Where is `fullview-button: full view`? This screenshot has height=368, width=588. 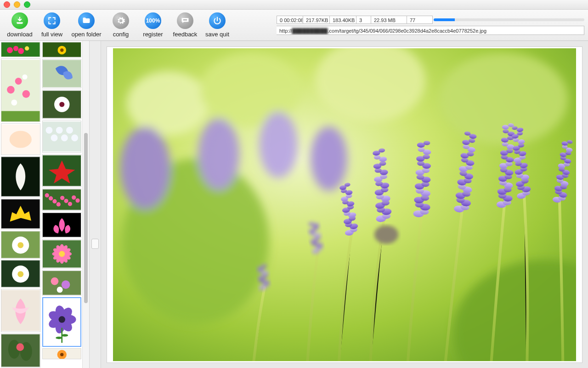 fullview-button: full view is located at coordinates (52, 25).